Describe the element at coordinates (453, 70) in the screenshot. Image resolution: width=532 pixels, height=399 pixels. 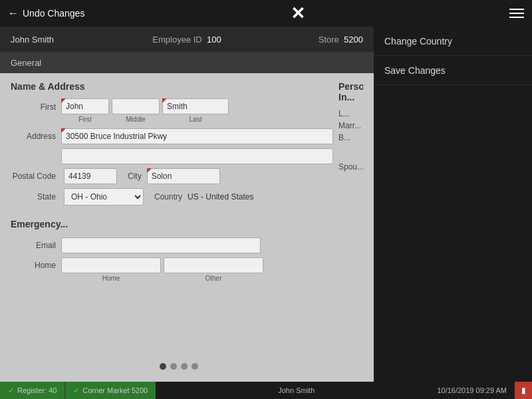
I see `save-changes-button: Save Changes` at that location.